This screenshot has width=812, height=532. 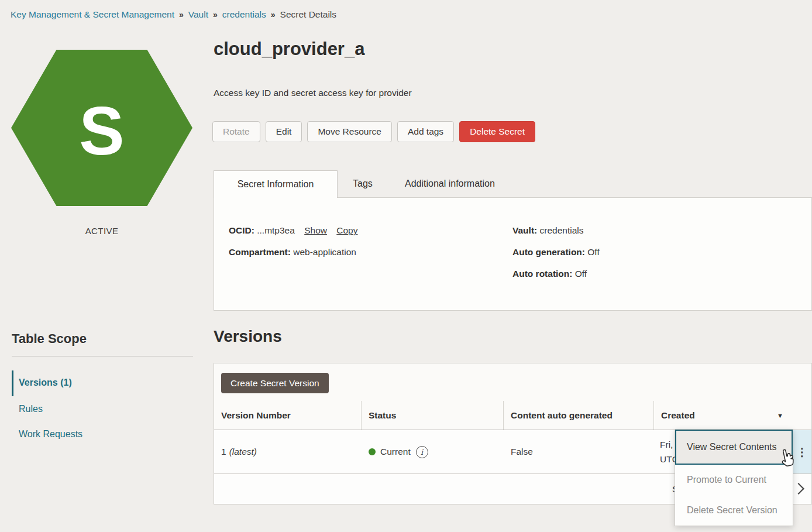 What do you see at coordinates (549, 252) in the screenshot?
I see `auto-generation-label: Auto generation:` at bounding box center [549, 252].